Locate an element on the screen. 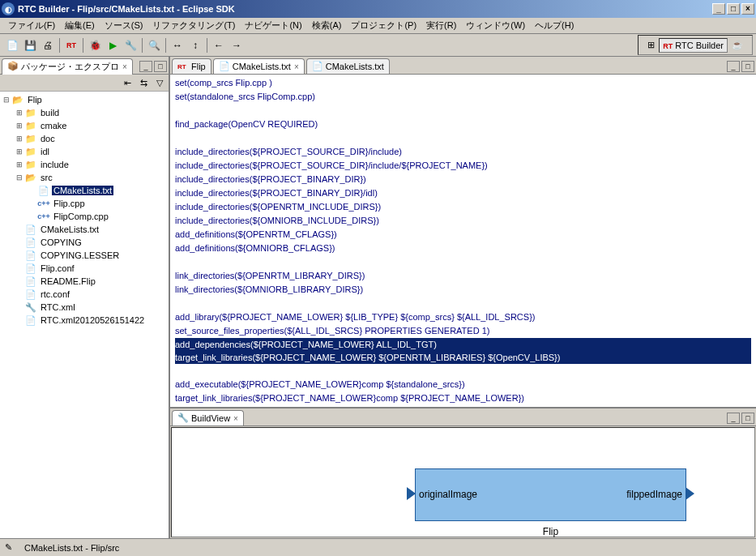  tree-item: ⊞📁doc is located at coordinates (84, 139).